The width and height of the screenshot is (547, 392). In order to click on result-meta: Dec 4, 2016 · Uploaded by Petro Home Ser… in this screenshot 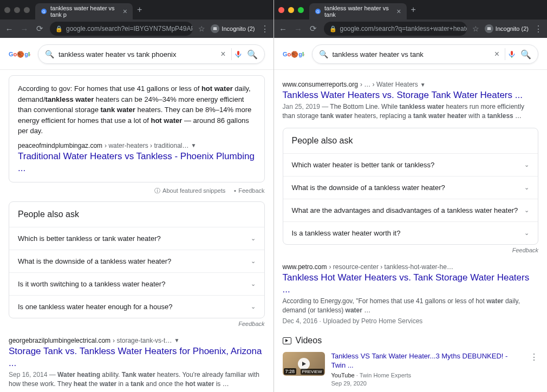, I will do `click(411, 322)`.